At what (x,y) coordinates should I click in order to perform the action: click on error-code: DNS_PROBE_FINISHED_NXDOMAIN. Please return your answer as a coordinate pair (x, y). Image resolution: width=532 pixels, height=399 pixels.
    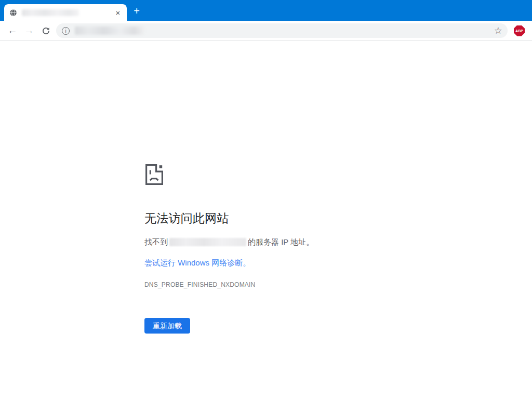
    Looking at the image, I should click on (264, 285).